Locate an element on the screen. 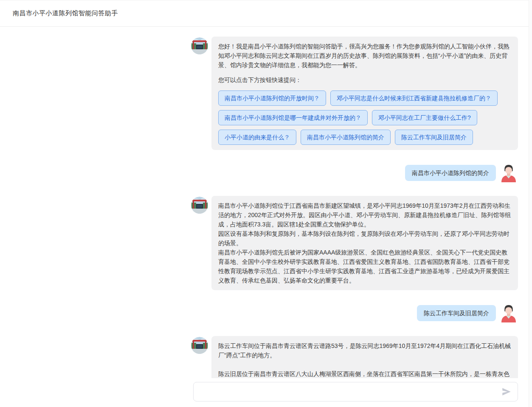 Image resolution: width=532 pixels, height=407 pixels. scrollbar-track is located at coordinates (530, 204).